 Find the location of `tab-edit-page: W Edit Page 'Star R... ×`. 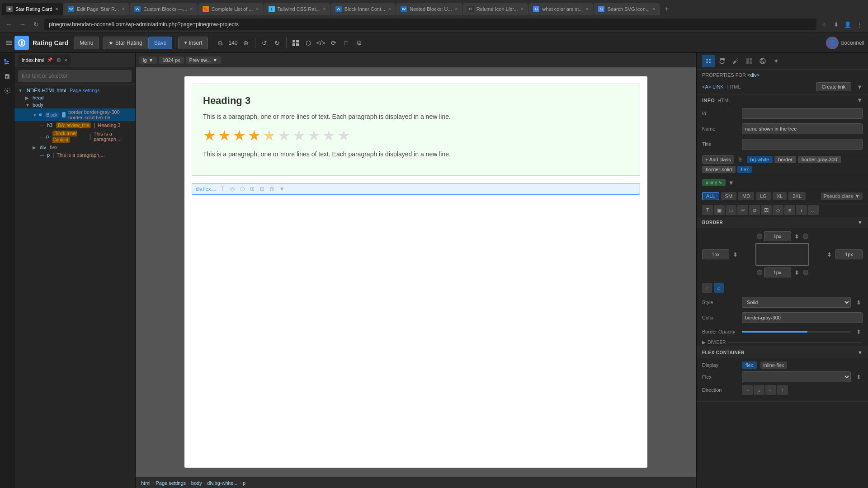

tab-edit-page: W Edit Page 'Star R... × is located at coordinates (96, 9).